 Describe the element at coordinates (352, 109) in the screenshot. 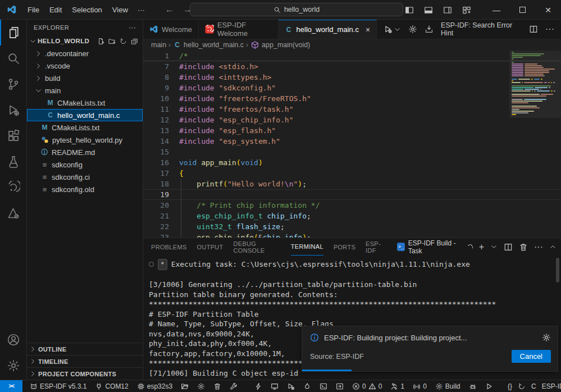

I see `code-line-11: 11#include "freertos/task.h"` at that location.